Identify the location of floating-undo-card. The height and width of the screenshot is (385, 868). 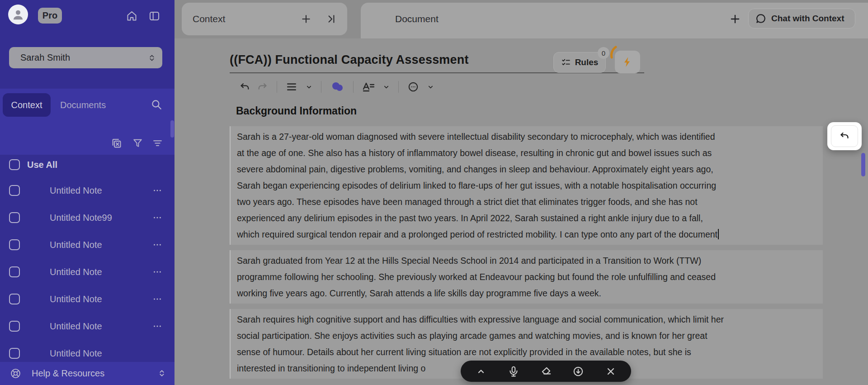
(844, 136).